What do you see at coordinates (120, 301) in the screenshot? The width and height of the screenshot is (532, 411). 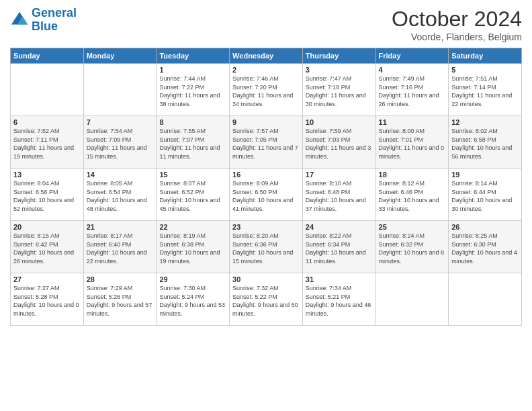 I see `day-info: Sunrise: 7:29 AM Sunset: 5:26 PM Dayligh…` at bounding box center [120, 301].